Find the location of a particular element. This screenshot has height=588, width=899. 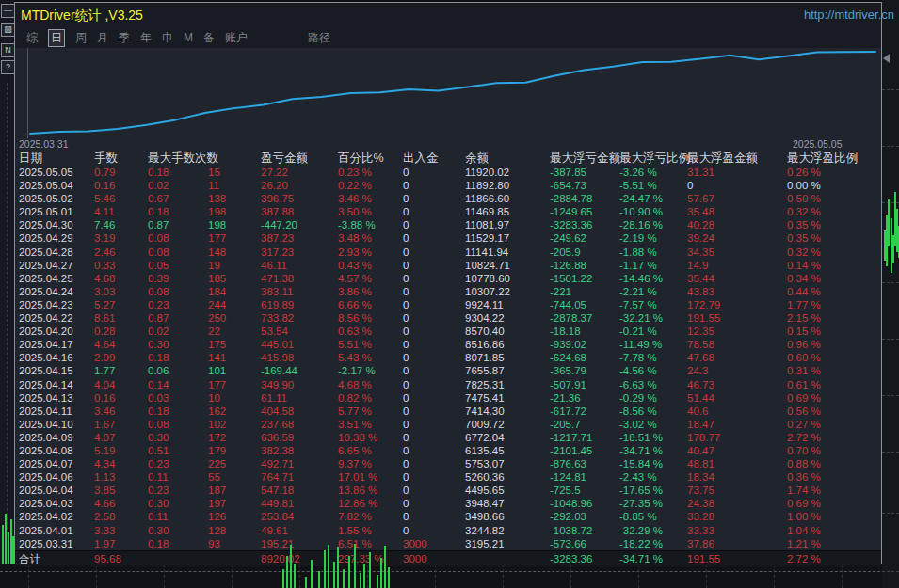

table-cell: 9924.11 is located at coordinates (507, 305).